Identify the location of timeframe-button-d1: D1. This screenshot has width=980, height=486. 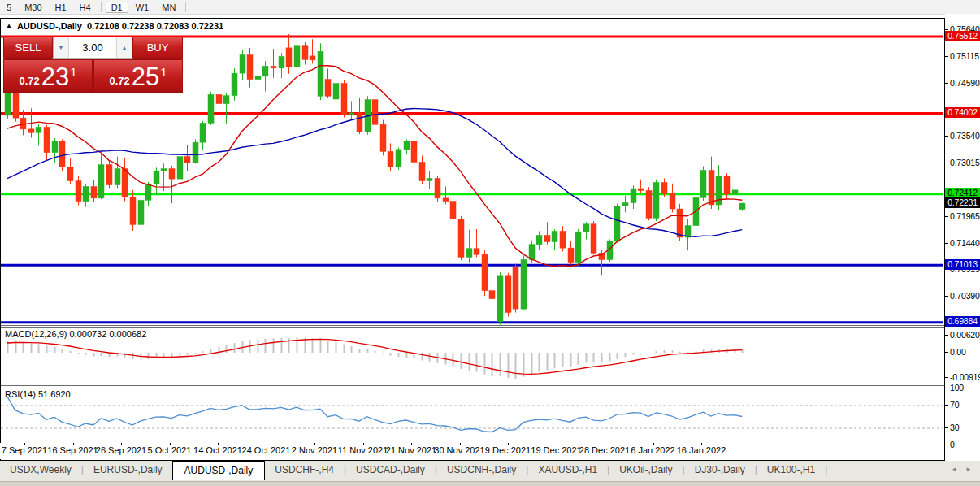
(117, 7).